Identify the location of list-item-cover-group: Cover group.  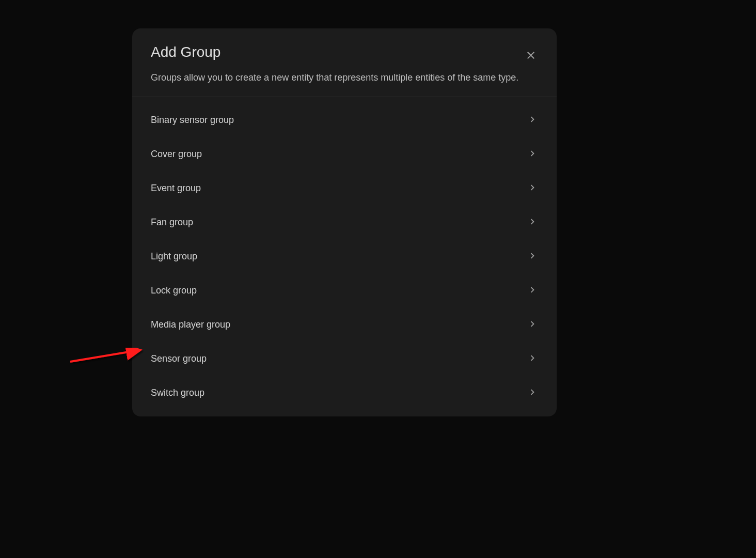
(344, 154).